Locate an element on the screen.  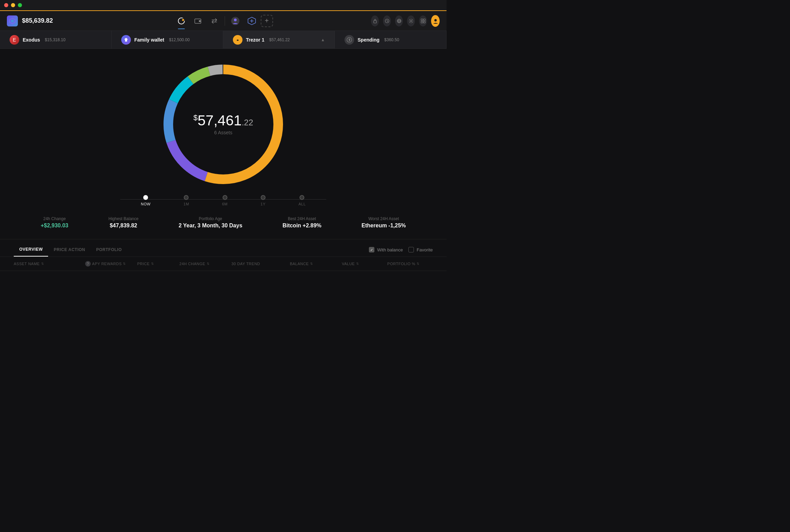
app-logo is located at coordinates (12, 21).